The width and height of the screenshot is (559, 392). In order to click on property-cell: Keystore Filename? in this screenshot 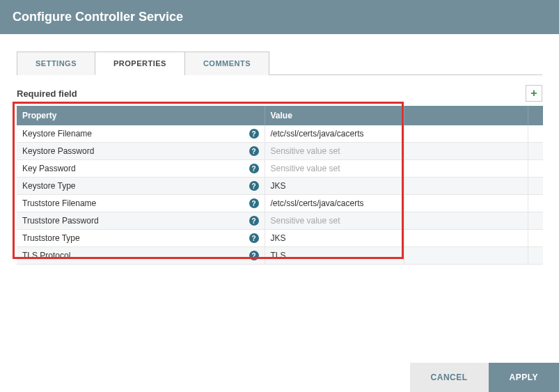, I will do `click(141, 134)`.